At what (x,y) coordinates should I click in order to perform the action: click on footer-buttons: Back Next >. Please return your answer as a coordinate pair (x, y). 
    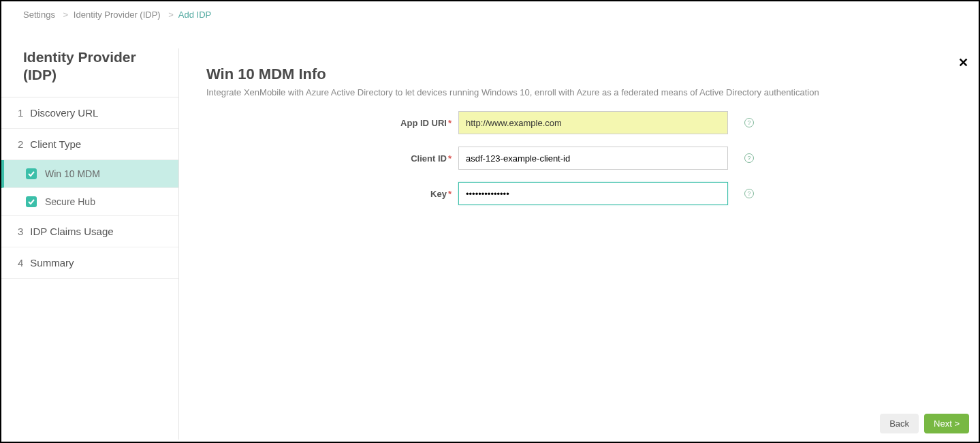
    Looking at the image, I should click on (925, 424).